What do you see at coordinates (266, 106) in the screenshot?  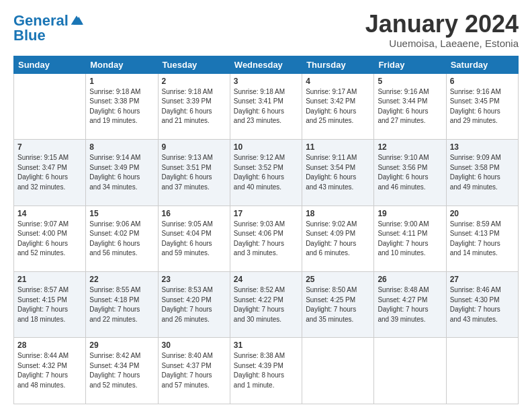 I see `table-cell: 3Sunrise: 9:18 AM Sunset: 3:41 PM Daylig…` at bounding box center [266, 106].